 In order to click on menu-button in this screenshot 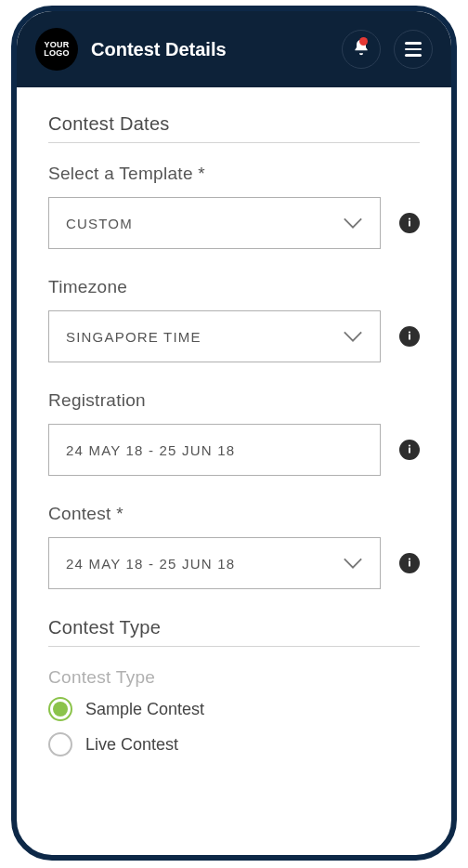, I will do `click(413, 49)`.